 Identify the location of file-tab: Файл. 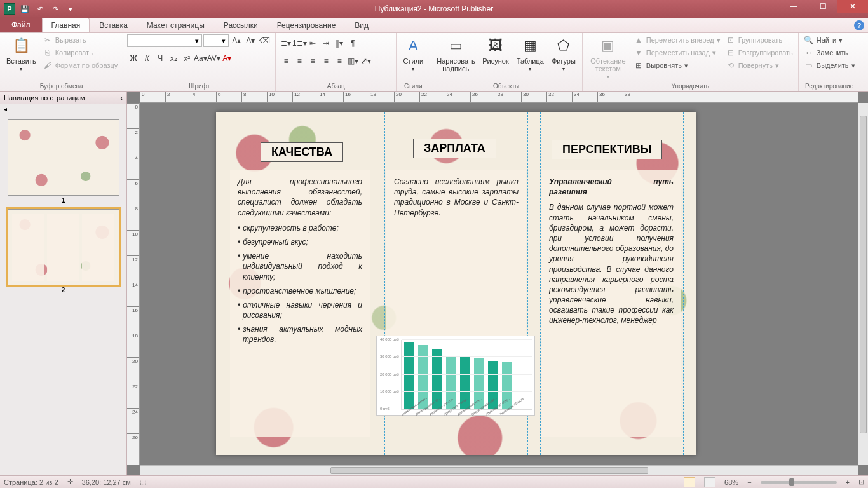
(21, 25).